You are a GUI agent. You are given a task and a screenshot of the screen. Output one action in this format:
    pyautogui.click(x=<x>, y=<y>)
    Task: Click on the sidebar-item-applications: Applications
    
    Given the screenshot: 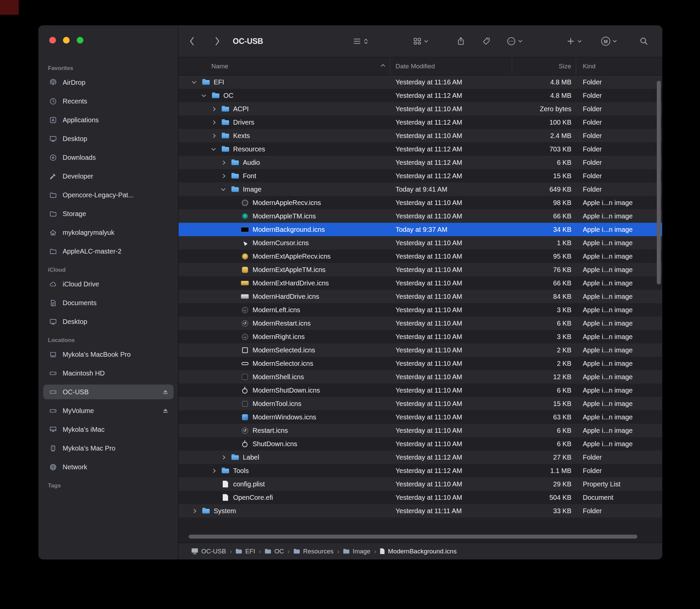 What is the action you would take?
    pyautogui.click(x=108, y=120)
    